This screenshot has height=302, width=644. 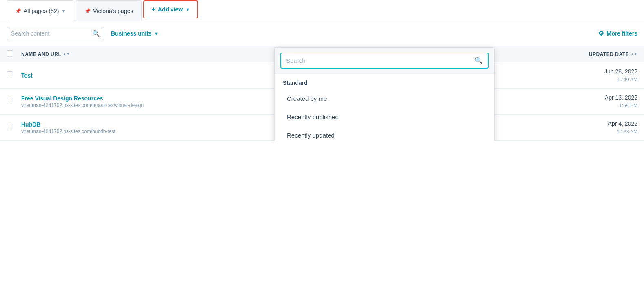 I want to click on chevron-down-icon-bu: ▼, so click(x=157, y=33).